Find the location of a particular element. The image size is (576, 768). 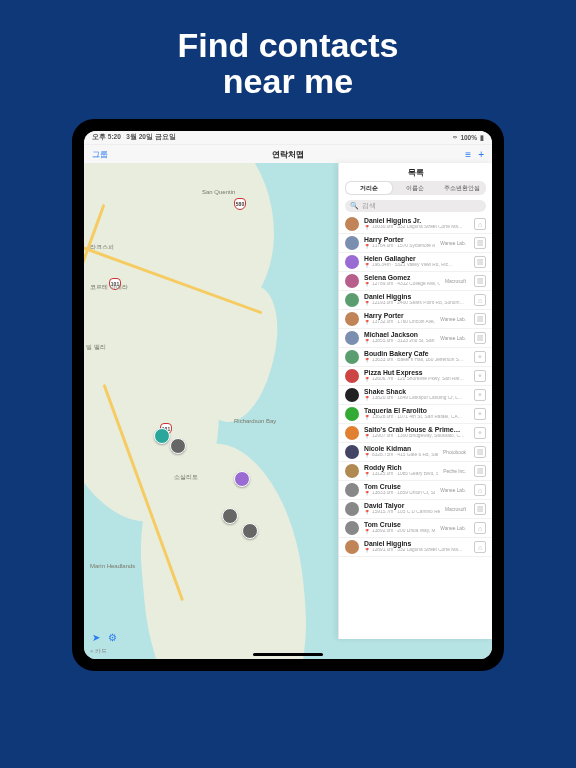

list-item: Taqueria El Farolito📍13628.0m · 1071 4th… is located at coordinates (416, 414).